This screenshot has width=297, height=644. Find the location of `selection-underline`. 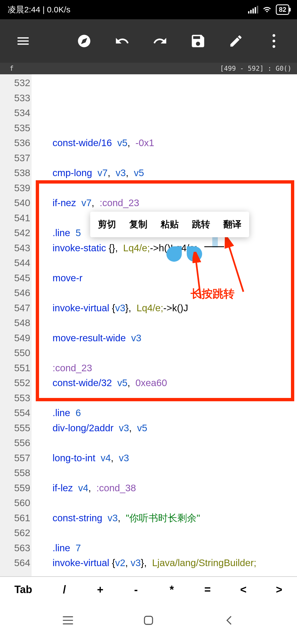

selection-underline is located at coordinates (214, 247).